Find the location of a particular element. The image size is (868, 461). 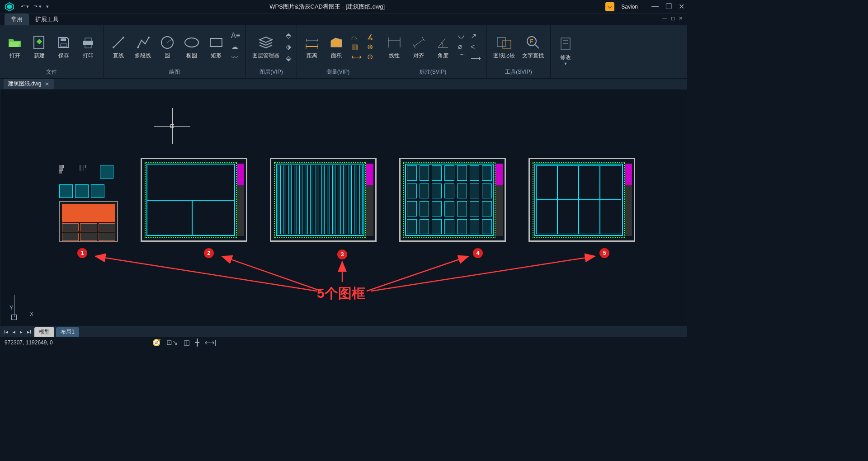

find-text-icon: F is located at coordinates (533, 42).